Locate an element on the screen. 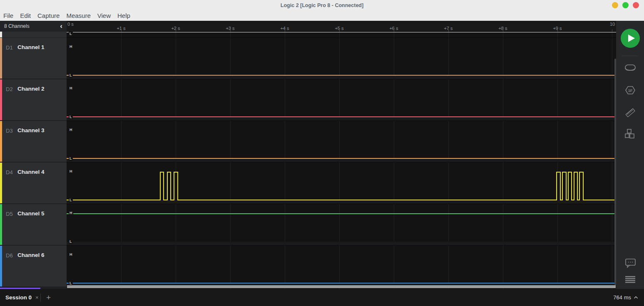  capture-duration-control: 764 ms is located at coordinates (626, 298).